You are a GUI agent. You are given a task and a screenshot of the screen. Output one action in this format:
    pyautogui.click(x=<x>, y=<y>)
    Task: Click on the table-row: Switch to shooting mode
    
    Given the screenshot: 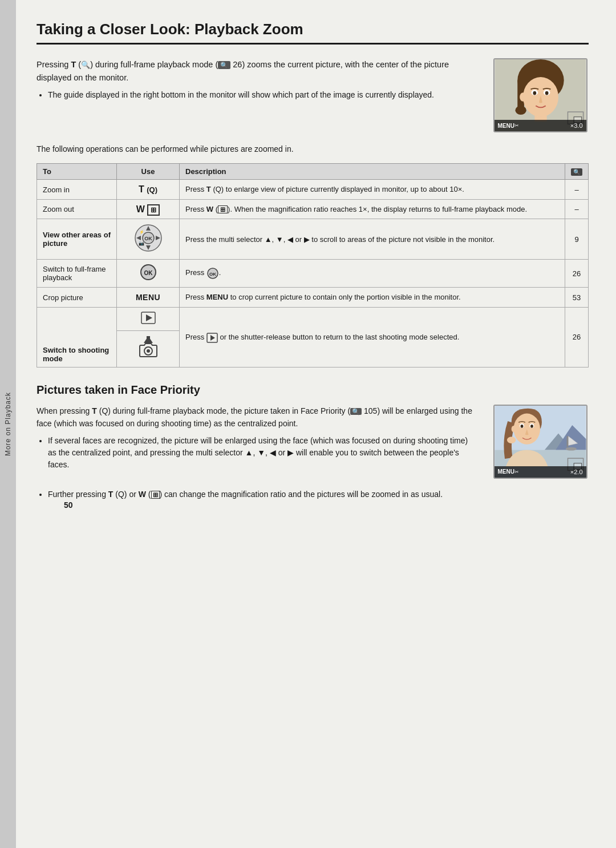 What is the action you would take?
    pyautogui.click(x=313, y=337)
    